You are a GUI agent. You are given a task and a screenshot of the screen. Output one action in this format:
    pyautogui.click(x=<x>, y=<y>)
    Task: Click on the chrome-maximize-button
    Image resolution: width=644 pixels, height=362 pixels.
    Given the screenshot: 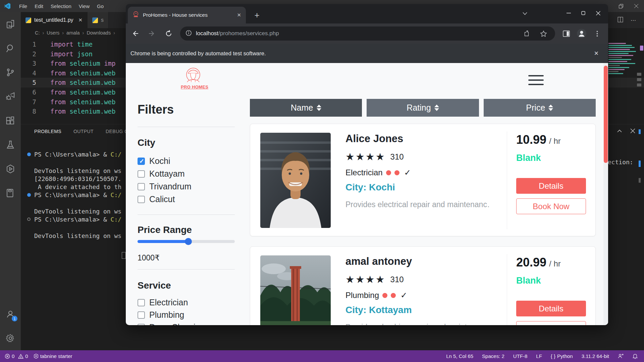 What is the action you would take?
    pyautogui.click(x=583, y=13)
    